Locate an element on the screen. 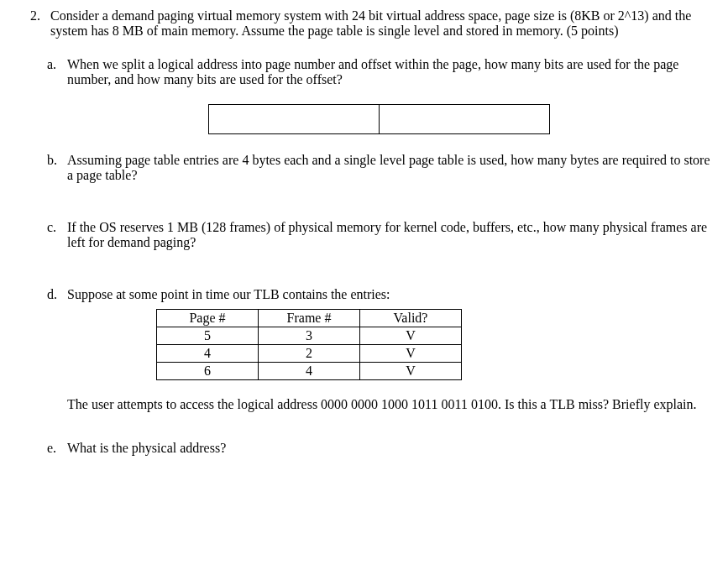 The width and height of the screenshot is (728, 570). subpart-letter: b. is located at coordinates (57, 168).